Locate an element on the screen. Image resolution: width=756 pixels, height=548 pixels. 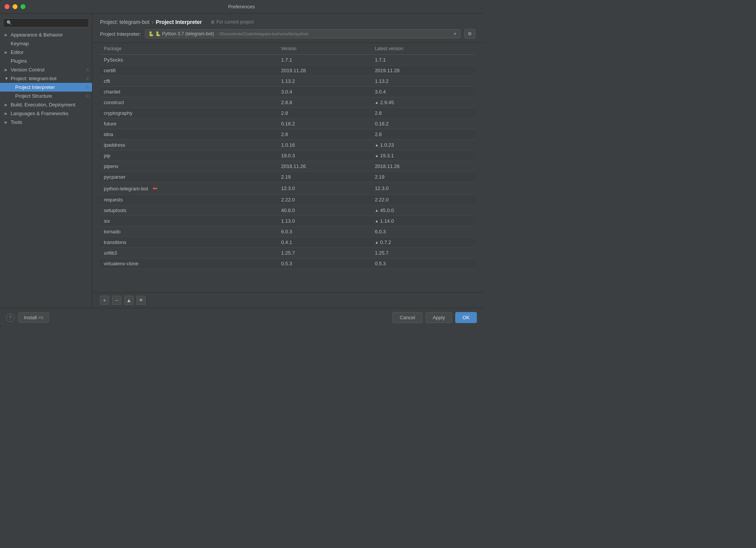
close-button is located at coordinates (7, 7).